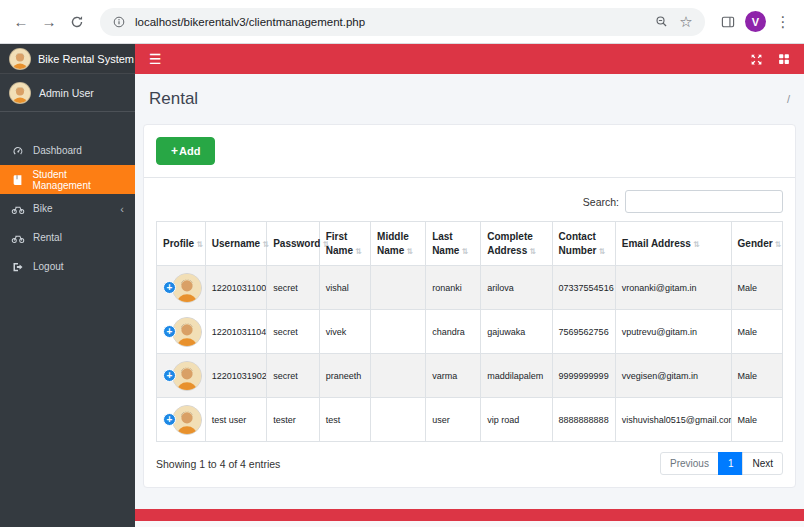  Describe the element at coordinates (344, 420) in the screenshot. I see `cell-first_name: test` at that location.